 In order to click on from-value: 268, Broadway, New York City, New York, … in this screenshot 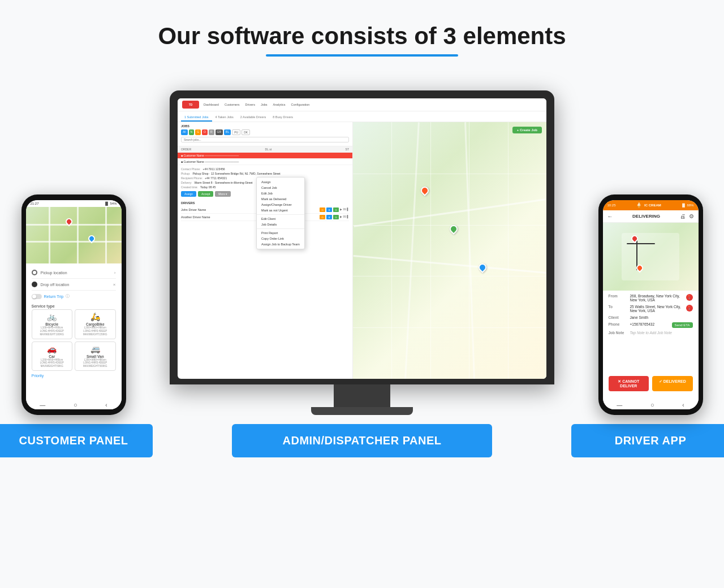, I will do `click(656, 298)`.